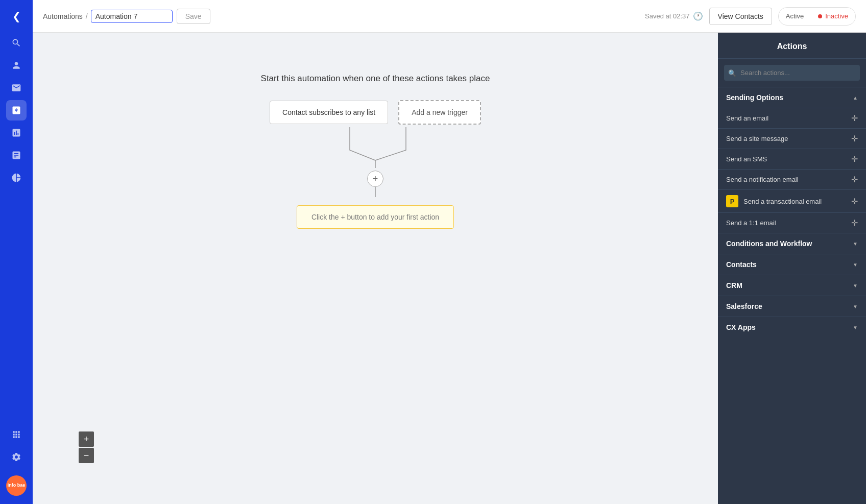 The height and width of the screenshot is (504, 866). I want to click on crm-chevron, so click(855, 285).